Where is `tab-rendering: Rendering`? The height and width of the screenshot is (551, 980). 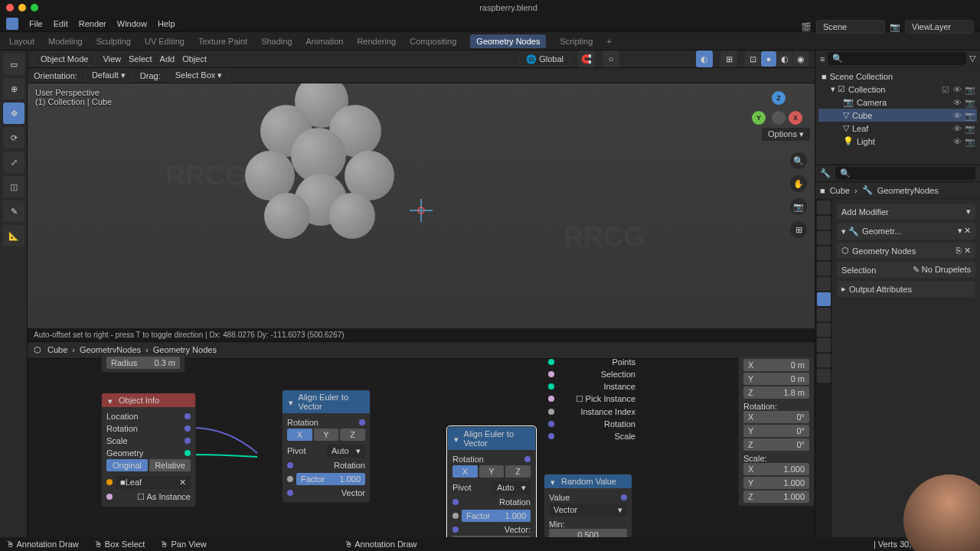
tab-rendering: Rendering is located at coordinates (377, 41).